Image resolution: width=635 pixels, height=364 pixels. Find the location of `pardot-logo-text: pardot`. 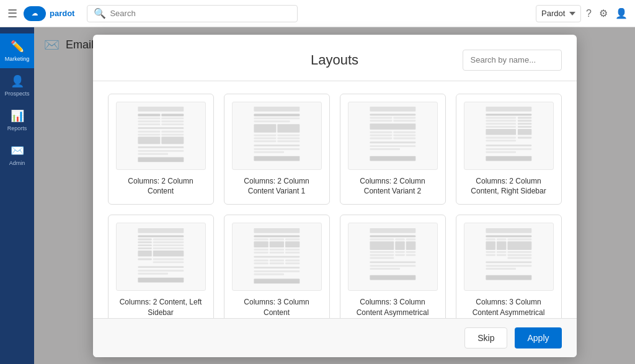

pardot-logo-text: pardot is located at coordinates (62, 14).